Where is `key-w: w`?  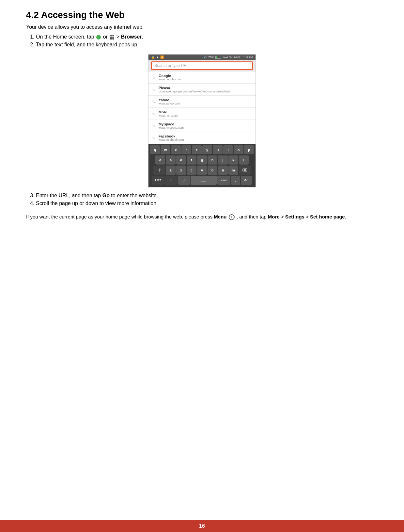
key-w: w is located at coordinates (165, 150).